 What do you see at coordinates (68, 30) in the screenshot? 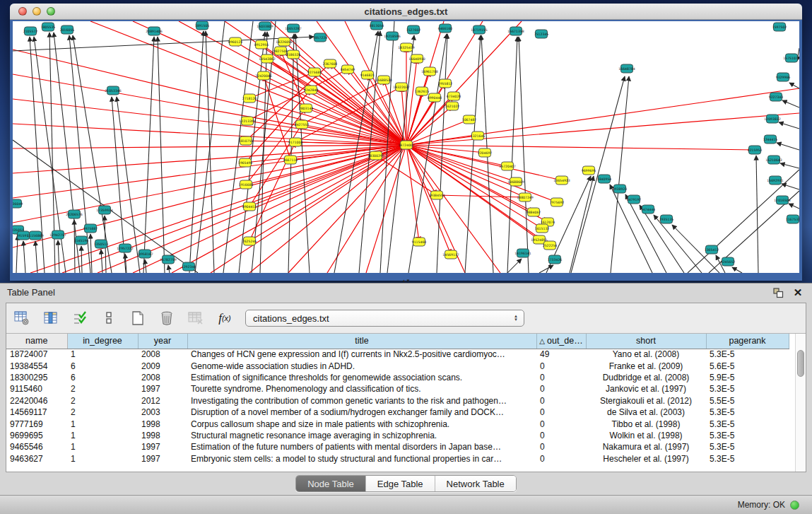
I see `graph-node: 2016055` at bounding box center [68, 30].